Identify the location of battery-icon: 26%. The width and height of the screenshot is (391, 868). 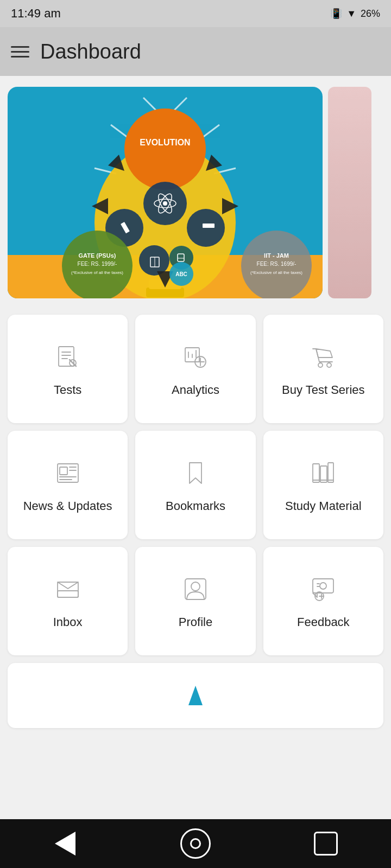
(370, 14).